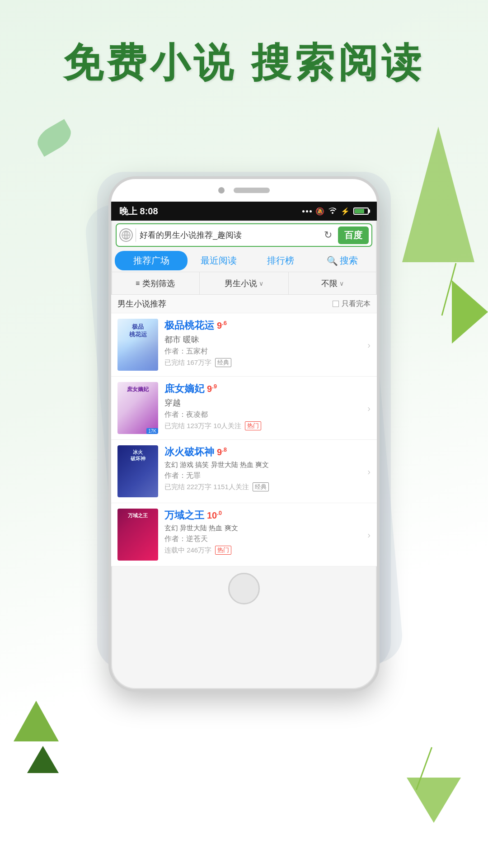 The width and height of the screenshot is (488, 868). Describe the element at coordinates (139, 212) in the screenshot. I see `status-time: 晚上 8:08` at that location.